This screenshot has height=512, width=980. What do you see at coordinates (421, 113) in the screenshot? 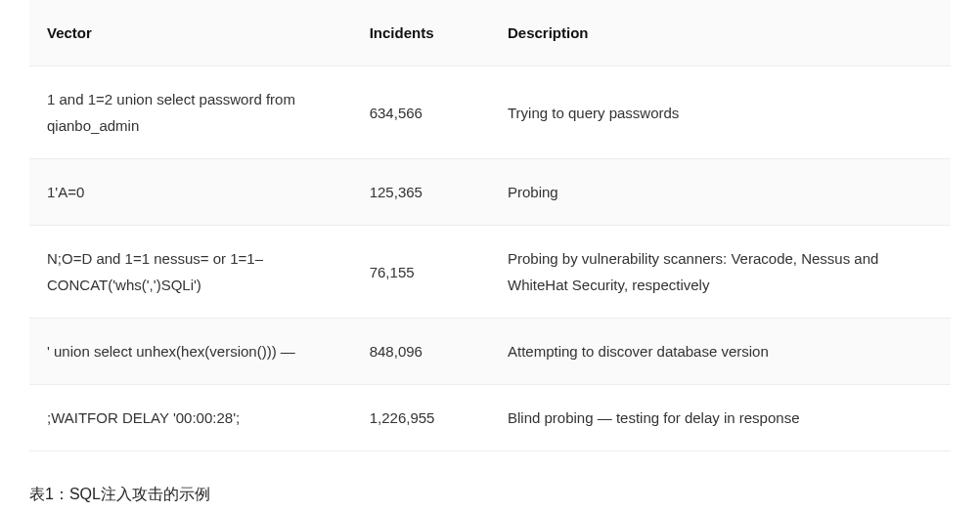
I see `cell-incidents: 634,566` at bounding box center [421, 113].